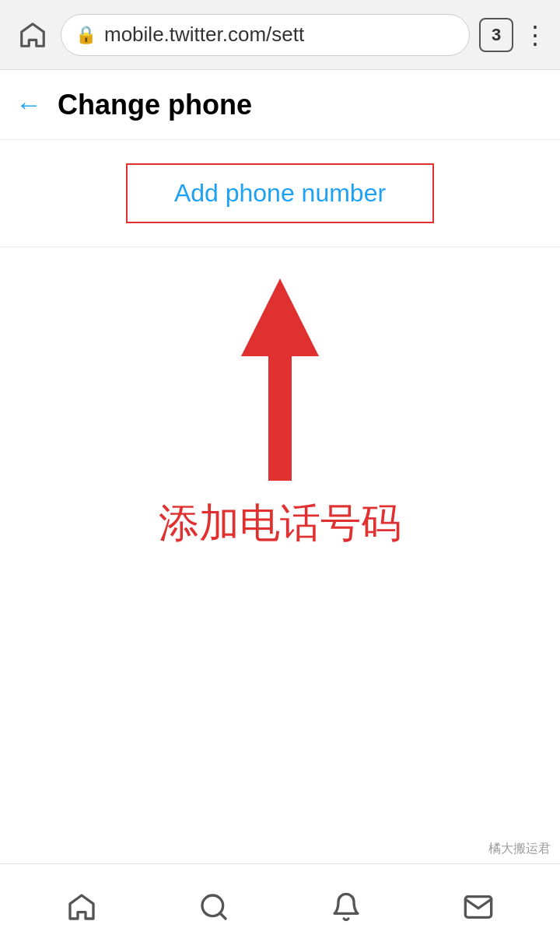 The width and height of the screenshot is (560, 949). I want to click on browser-home-button, so click(33, 35).